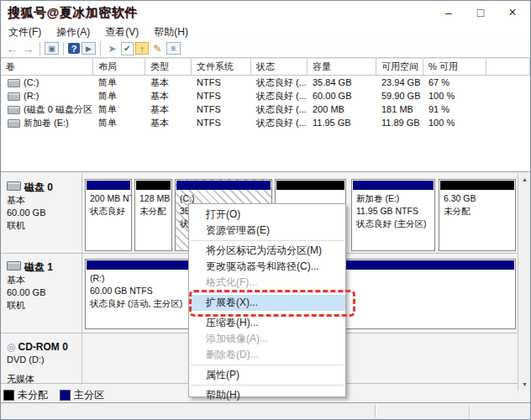  I want to click on partition-name: 新加卷 (E:), so click(393, 198).